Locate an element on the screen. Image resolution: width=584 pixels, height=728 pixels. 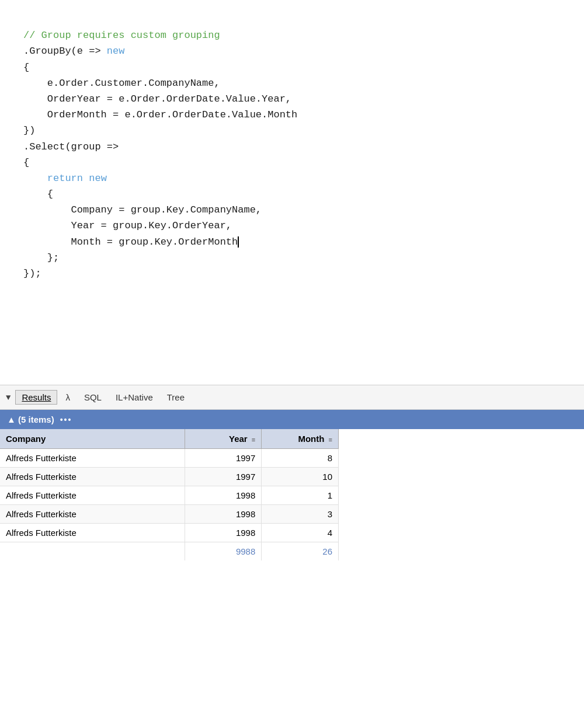
text-cursor is located at coordinates (238, 242).